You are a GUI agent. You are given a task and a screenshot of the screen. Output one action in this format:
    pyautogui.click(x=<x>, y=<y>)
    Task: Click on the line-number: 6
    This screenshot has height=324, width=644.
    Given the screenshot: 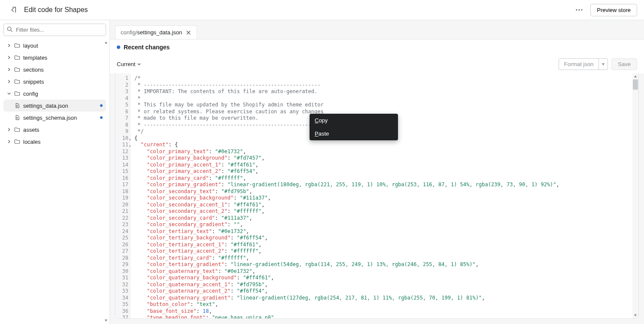 What is the action you would take?
    pyautogui.click(x=122, y=112)
    